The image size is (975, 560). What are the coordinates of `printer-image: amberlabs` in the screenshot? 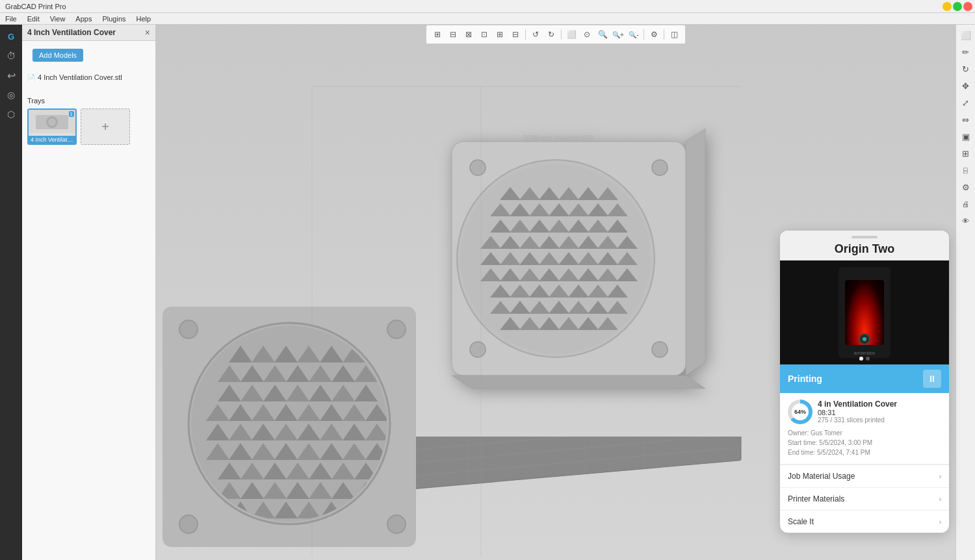 It's located at (864, 312).